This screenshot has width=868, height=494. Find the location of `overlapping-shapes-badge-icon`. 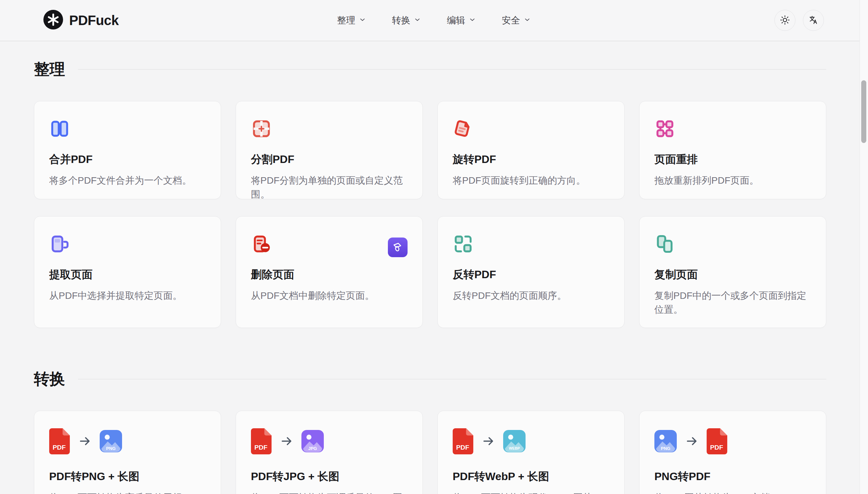

overlapping-shapes-badge-icon is located at coordinates (398, 247).